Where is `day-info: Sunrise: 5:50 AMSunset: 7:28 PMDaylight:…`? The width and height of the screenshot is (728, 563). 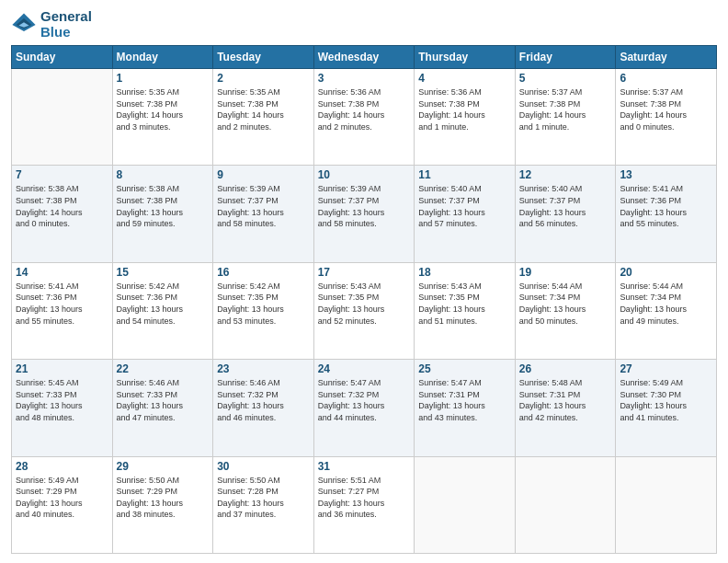
day-info: Sunrise: 5:50 AMSunset: 7:28 PMDaylight:… is located at coordinates (263, 498).